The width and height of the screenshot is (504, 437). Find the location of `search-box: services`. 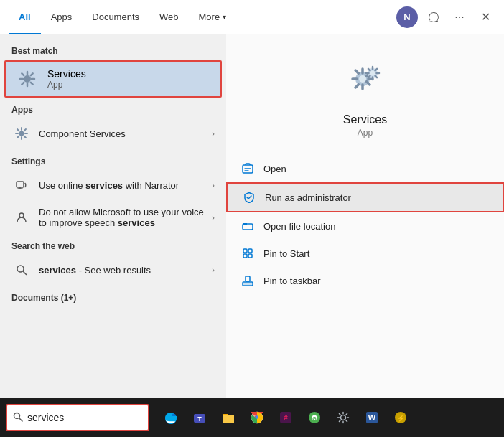

search-box: services is located at coordinates (78, 418).